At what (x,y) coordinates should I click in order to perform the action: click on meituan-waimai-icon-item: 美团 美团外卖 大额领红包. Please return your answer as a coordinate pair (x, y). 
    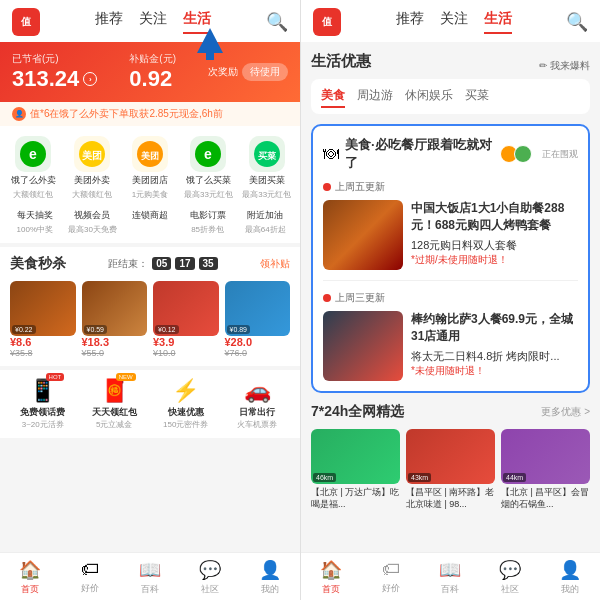
    Looking at the image, I should click on (91, 168).